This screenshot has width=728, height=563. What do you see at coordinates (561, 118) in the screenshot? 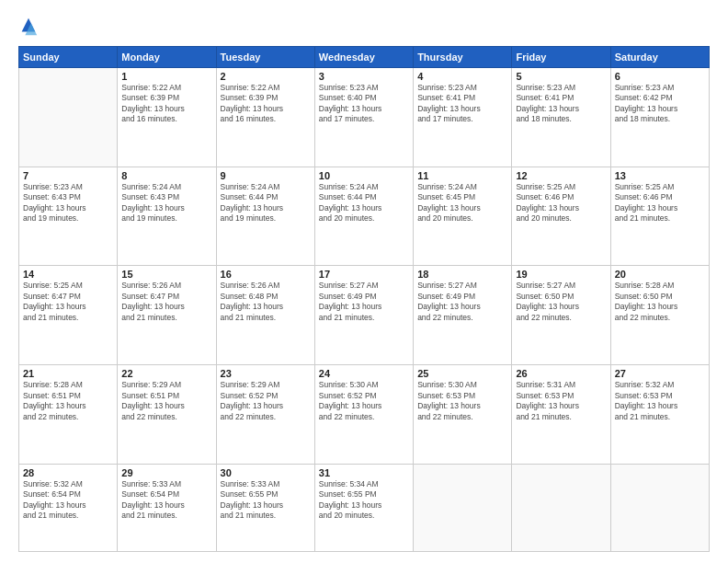
I see `calendar-cell: 5Sunrise: 5:23 AM Sunset: 6:41 PM Daylig…` at bounding box center [561, 118].